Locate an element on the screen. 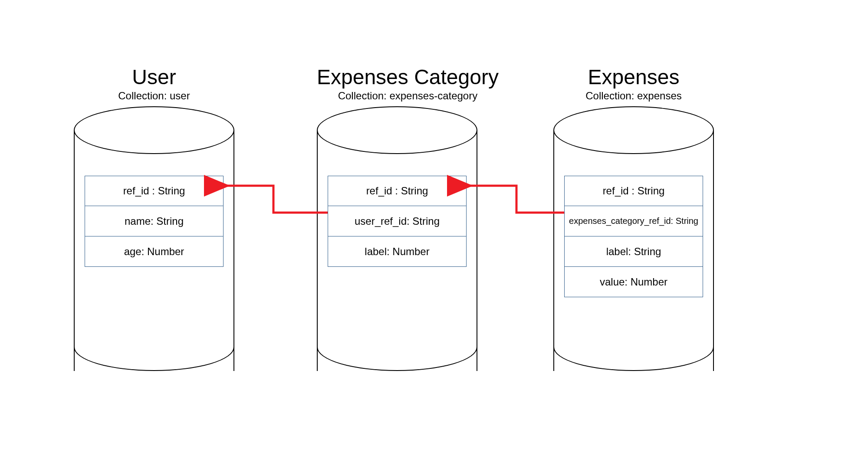 The width and height of the screenshot is (868, 466). cylinder-shape: ref_id : String name: String age: Number is located at coordinates (154, 239).